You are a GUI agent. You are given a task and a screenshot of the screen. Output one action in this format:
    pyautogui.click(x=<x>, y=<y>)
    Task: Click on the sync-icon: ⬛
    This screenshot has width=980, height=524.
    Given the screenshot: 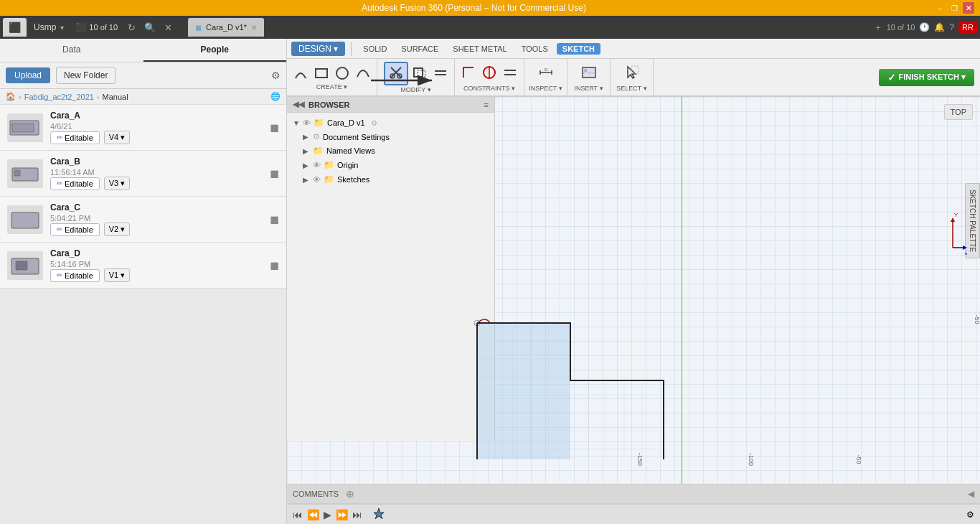 What is the action you would take?
    pyautogui.click(x=80, y=27)
    